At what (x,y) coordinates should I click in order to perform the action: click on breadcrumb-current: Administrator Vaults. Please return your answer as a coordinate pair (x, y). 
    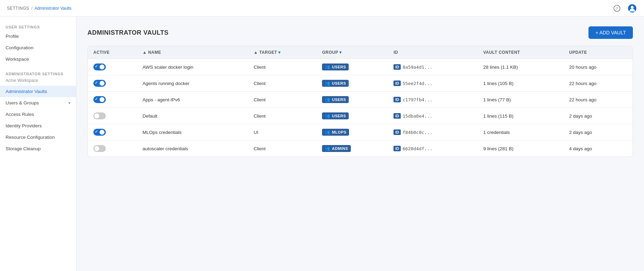
    Looking at the image, I should click on (53, 8).